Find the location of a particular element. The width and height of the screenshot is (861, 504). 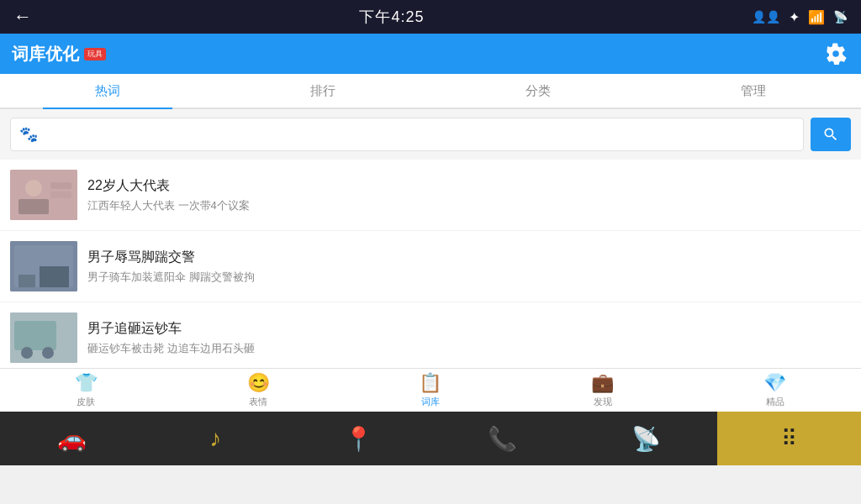

icon-nav-premium: 💎 精品 is located at coordinates (775, 390).